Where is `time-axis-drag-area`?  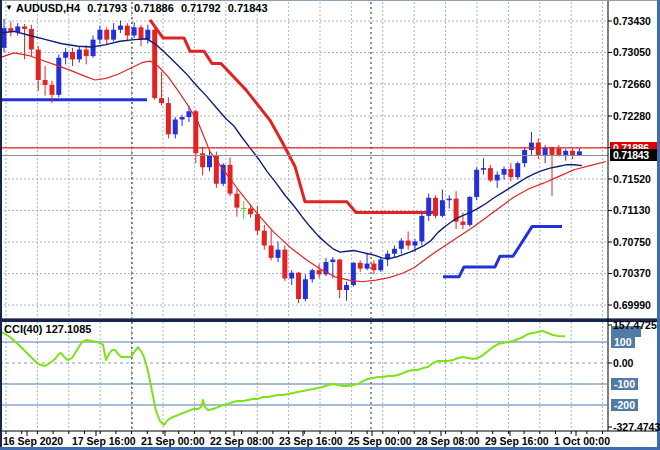
time-axis-drag-area is located at coordinates (304, 441).